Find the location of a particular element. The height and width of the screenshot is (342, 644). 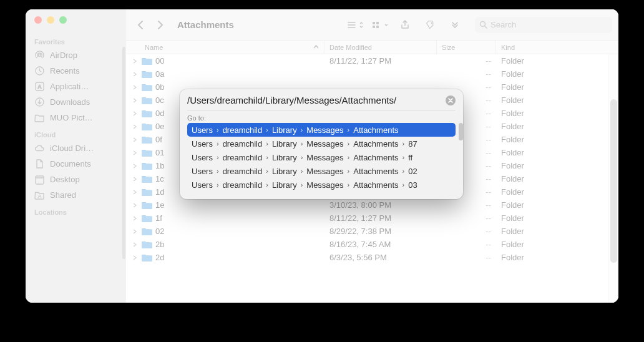

file-name: 02 is located at coordinates (160, 231).